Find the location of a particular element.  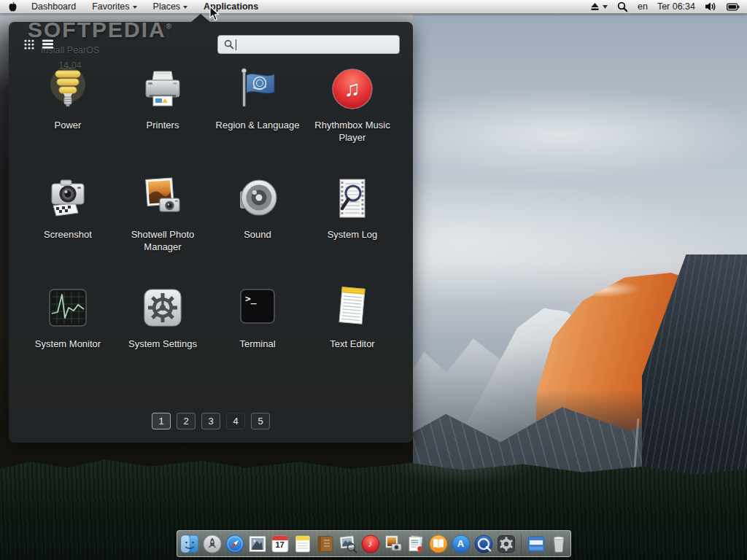

printer-icon is located at coordinates (163, 89).